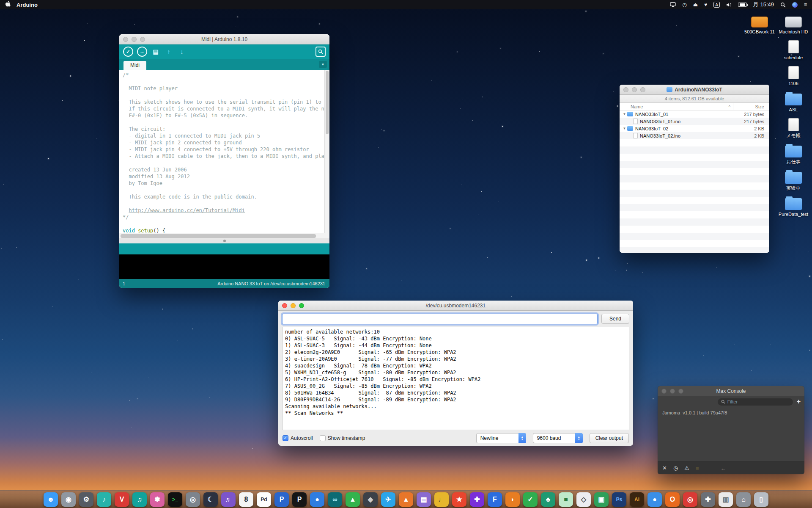 The width and height of the screenshot is (812, 508). What do you see at coordinates (353, 500) in the screenshot?
I see `dock-item: ▲` at bounding box center [353, 500].